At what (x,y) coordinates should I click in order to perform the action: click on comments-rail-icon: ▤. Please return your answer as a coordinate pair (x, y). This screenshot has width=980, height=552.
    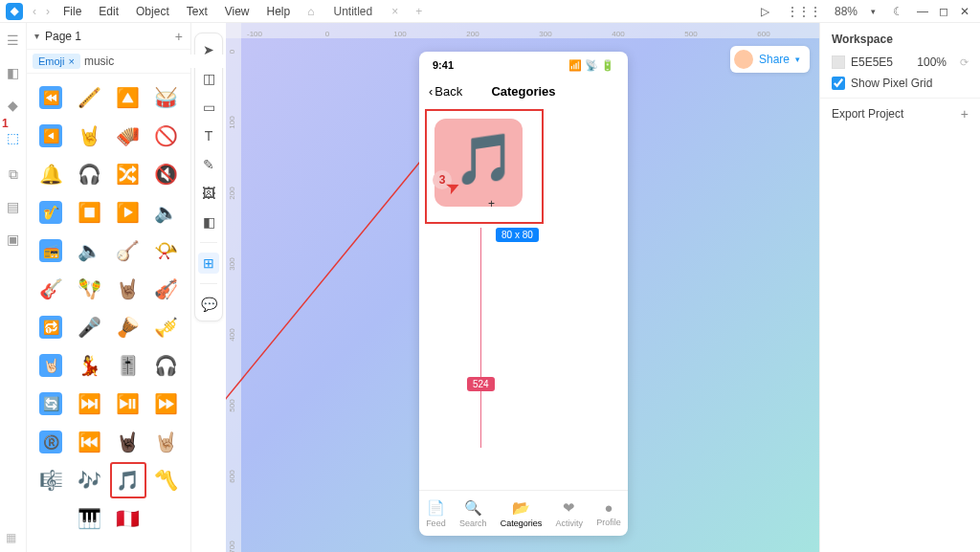
    Looking at the image, I should click on (13, 207).